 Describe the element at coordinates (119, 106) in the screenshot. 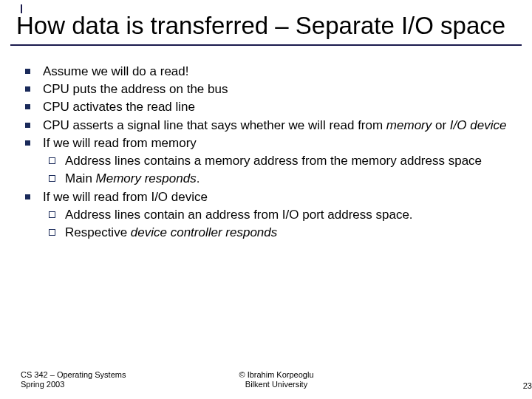

I see `bullet-text: CPU activates the read line` at that location.